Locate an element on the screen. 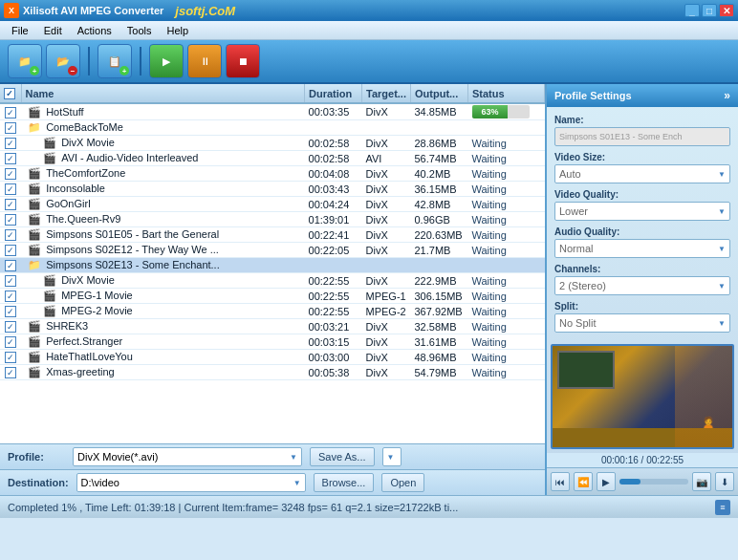  profile-combo: DivX Movie(*.avi) ▼ is located at coordinates (187, 457).